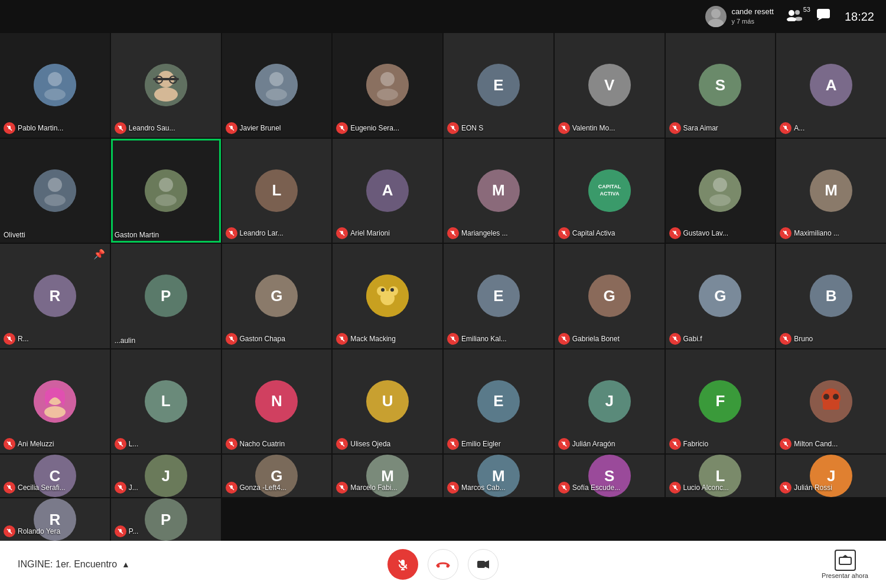 Image resolution: width=886 pixels, height=588 pixels. Describe the element at coordinates (499, 476) in the screenshot. I see `video-tile-36: MMarcos Cab...` at that location.